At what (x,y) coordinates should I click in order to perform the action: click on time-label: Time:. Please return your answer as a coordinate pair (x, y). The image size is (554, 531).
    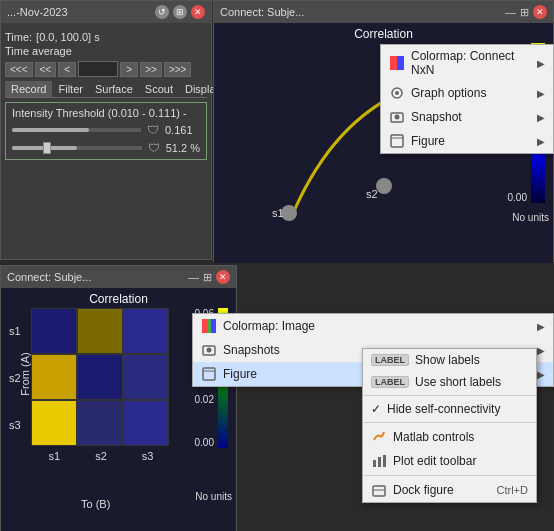
    Looking at the image, I should click on (18, 37).